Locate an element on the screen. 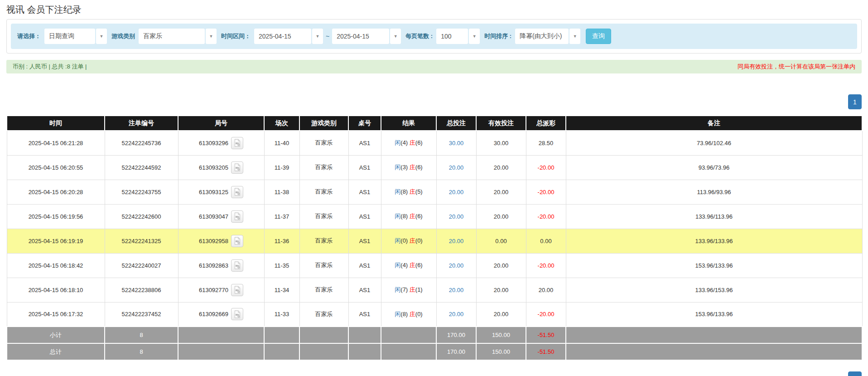 The width and height of the screenshot is (868, 376). cell-time: 2025-04-15 06:19:56 is located at coordinates (56, 216).